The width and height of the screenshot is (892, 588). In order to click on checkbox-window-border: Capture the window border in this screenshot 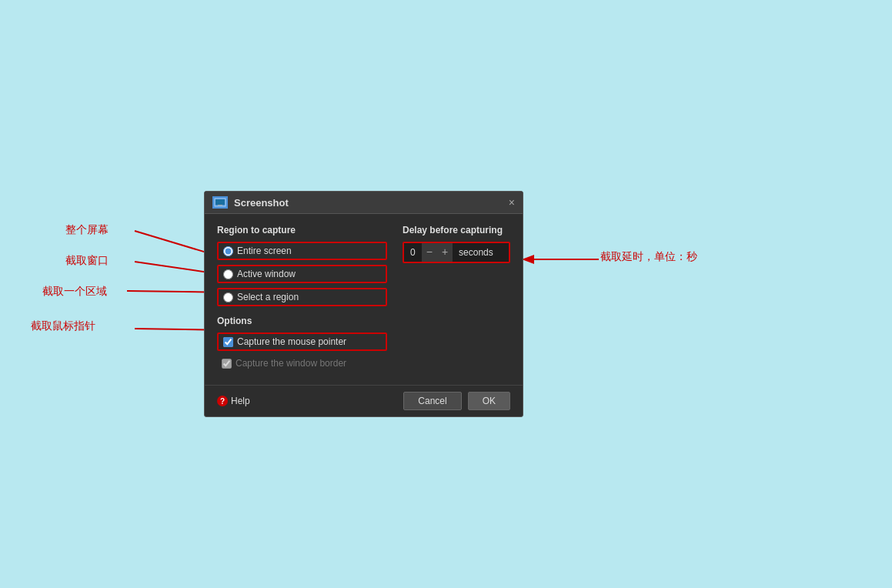, I will do `click(302, 363)`.